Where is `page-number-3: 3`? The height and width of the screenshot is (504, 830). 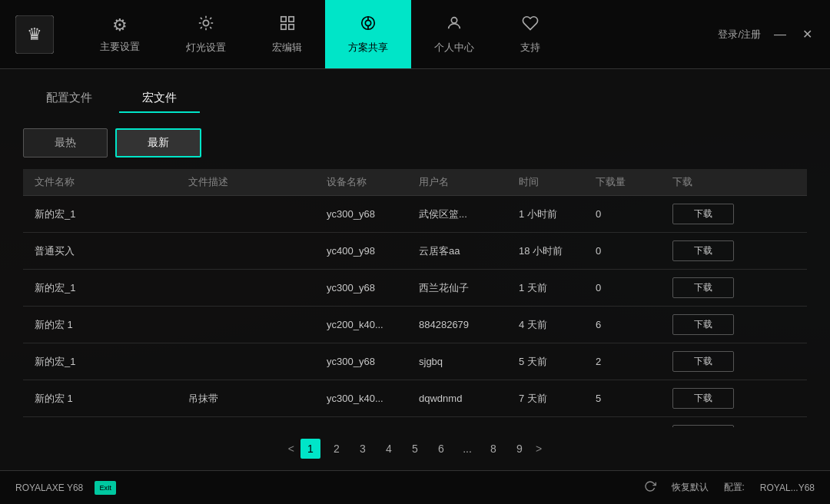
page-number-3: 3 is located at coordinates (363, 449).